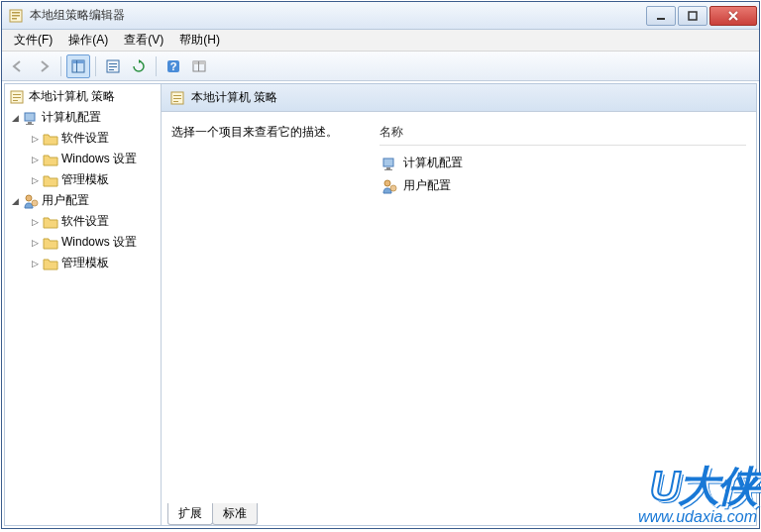 The image size is (761, 532). Describe the element at coordinates (83, 117) in the screenshot. I see `tree-node-computer-config: ◢ 计算机配置` at that location.